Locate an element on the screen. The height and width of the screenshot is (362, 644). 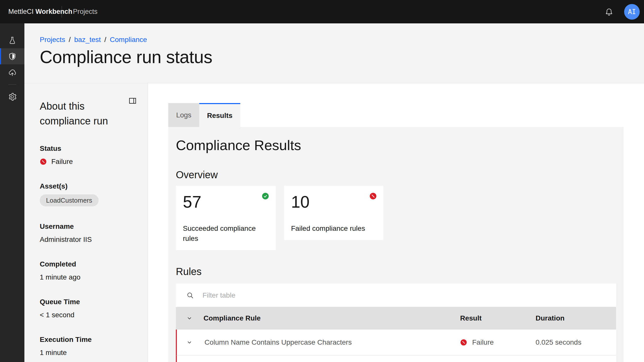
tab-bar: Logs Results is located at coordinates (406, 115).